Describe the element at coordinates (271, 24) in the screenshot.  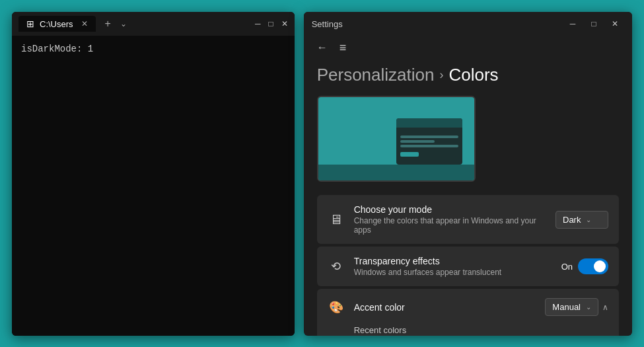
I see `terminal-window-controls: ─ □ ✕` at that location.